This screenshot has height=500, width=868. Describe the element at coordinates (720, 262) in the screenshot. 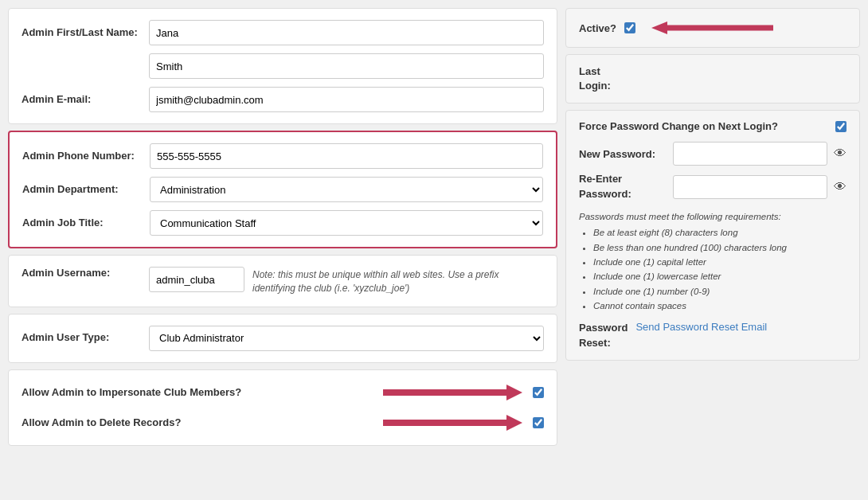

I see `pw-req-3: Include one (1) capital letter` at that location.